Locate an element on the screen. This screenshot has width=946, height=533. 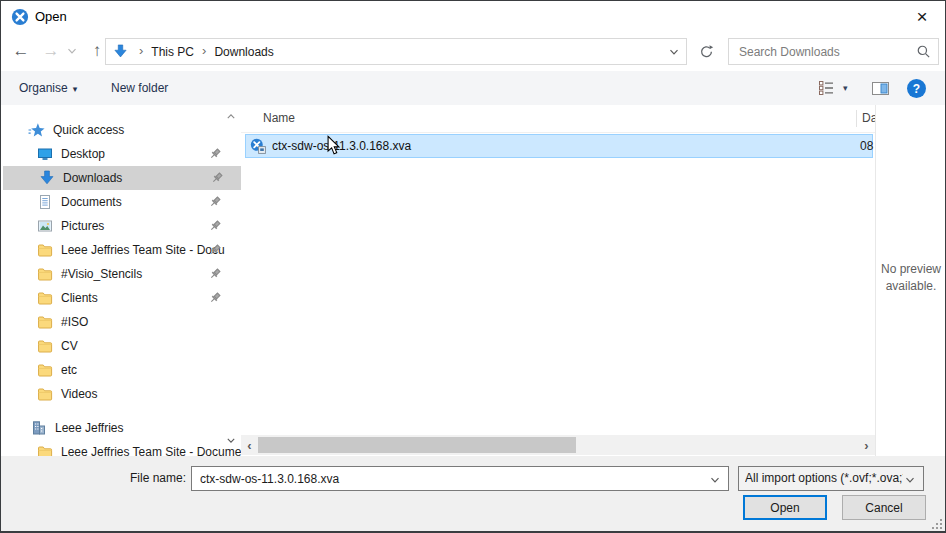
search-input is located at coordinates (824, 52).